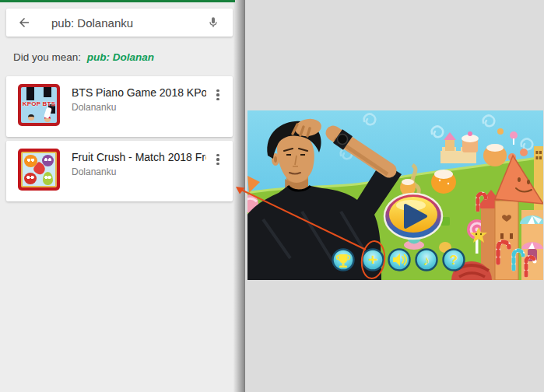 The image size is (544, 392). Describe the element at coordinates (39, 104) in the screenshot. I see `bts-icon-text: KPOP BTS` at that location.